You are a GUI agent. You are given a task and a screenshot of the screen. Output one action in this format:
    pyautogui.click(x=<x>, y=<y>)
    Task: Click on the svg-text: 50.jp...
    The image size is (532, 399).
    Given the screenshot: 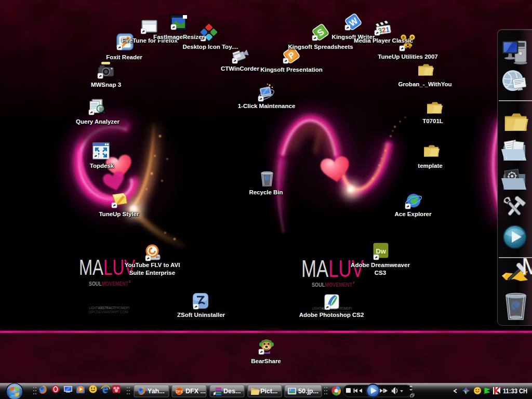 What is the action you would take?
    pyautogui.click(x=309, y=391)
    